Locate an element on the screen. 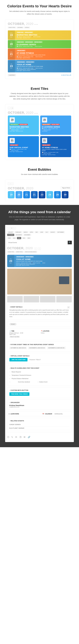 This screenshot has width=79, height=644. event-bubble: MON19OCT is located at coordinates (11, 195).